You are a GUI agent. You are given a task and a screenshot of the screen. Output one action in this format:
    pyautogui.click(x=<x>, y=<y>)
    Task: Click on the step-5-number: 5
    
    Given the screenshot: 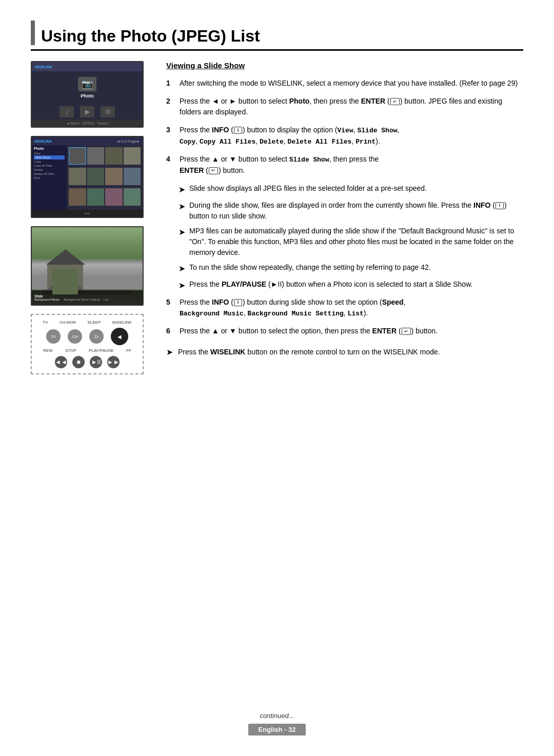 What is the action you would take?
    pyautogui.click(x=170, y=308)
    